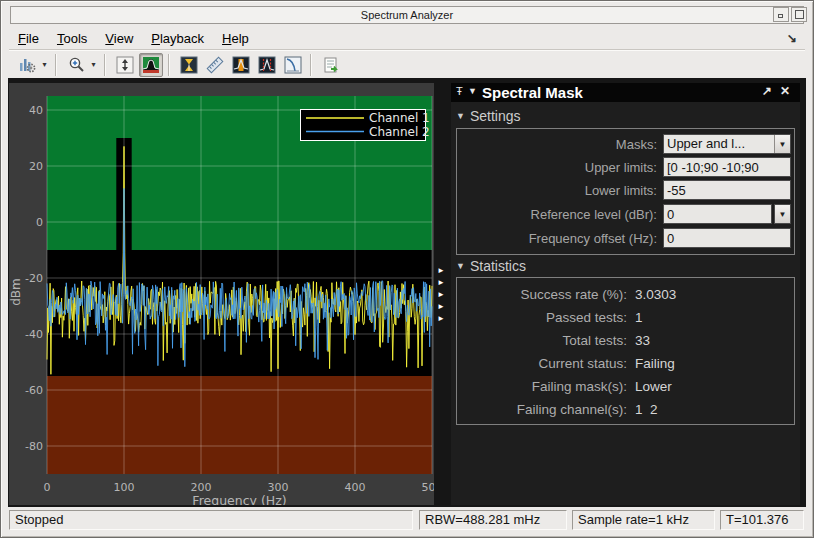  What do you see at coordinates (646, 410) in the screenshot?
I see `stat-value: 1 2` at bounding box center [646, 410].